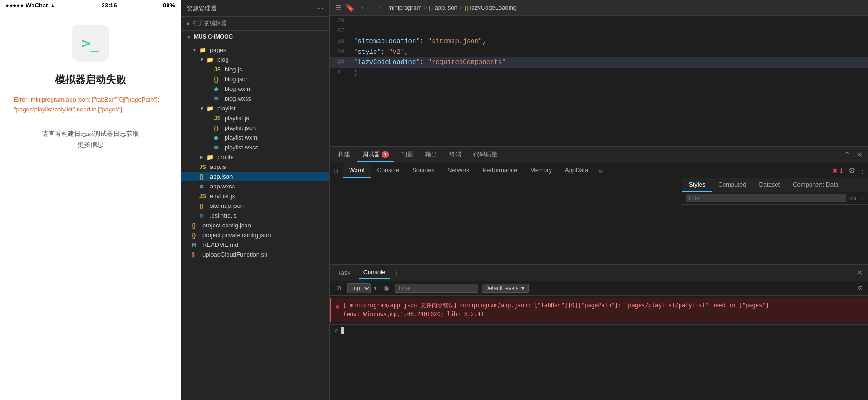 This screenshot has width=868, height=400. What do you see at coordinates (221, 176) in the screenshot?
I see `tree-item-label-app-json: app.json` at bounding box center [221, 176].